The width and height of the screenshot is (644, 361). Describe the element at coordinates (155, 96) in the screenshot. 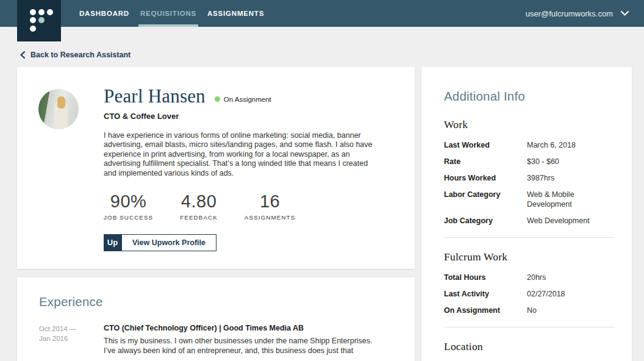

I see `profile-name: Pearl Hansen` at that location.